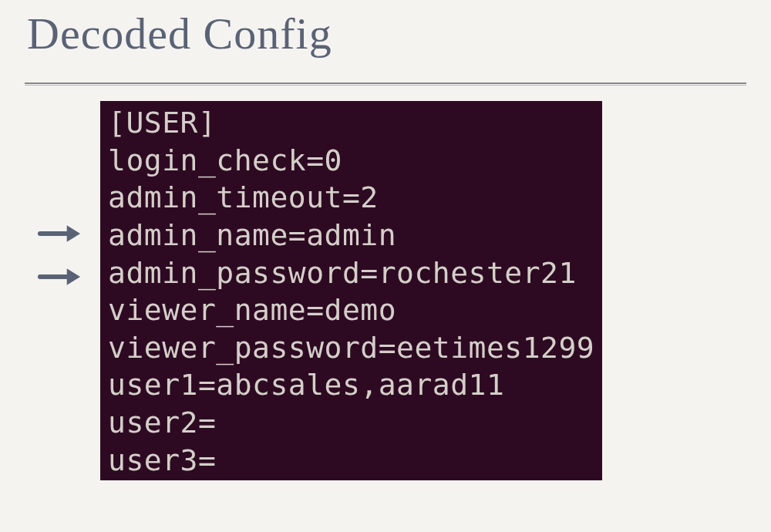 The image size is (771, 532). I want to click on config-line: admin_name=admin, so click(252, 235).